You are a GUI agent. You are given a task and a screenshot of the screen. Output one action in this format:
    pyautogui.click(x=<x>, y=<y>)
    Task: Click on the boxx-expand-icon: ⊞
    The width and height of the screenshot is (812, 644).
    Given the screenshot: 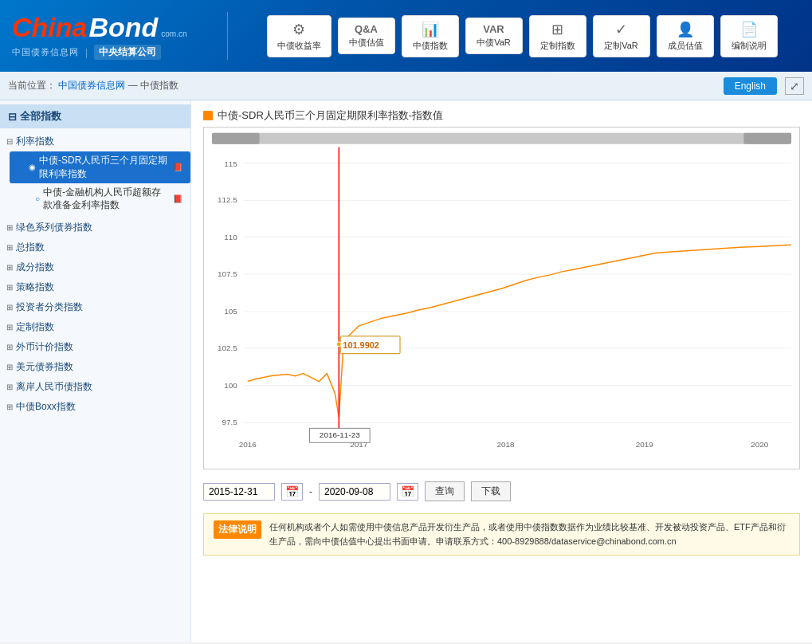 What is the action you would take?
    pyautogui.click(x=10, y=406)
    